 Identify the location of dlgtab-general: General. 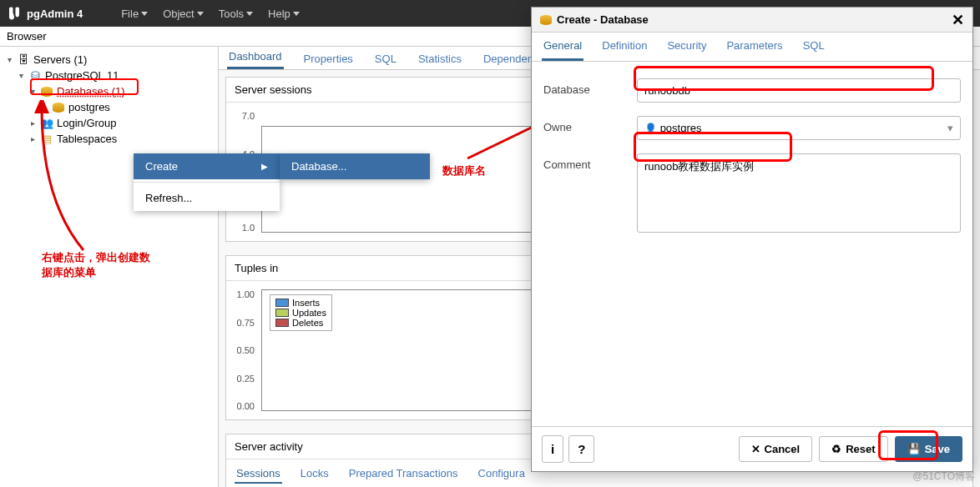
(563, 47).